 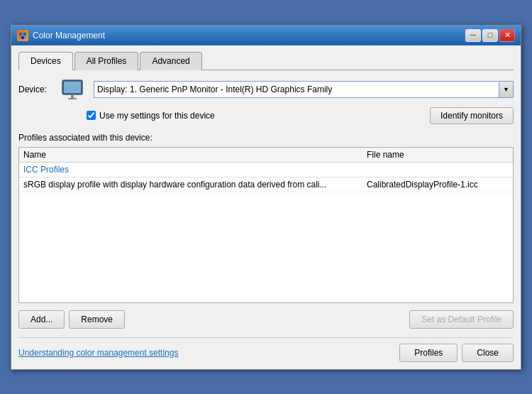 I want to click on set-default-button: Set as Default Profile, so click(x=461, y=319).